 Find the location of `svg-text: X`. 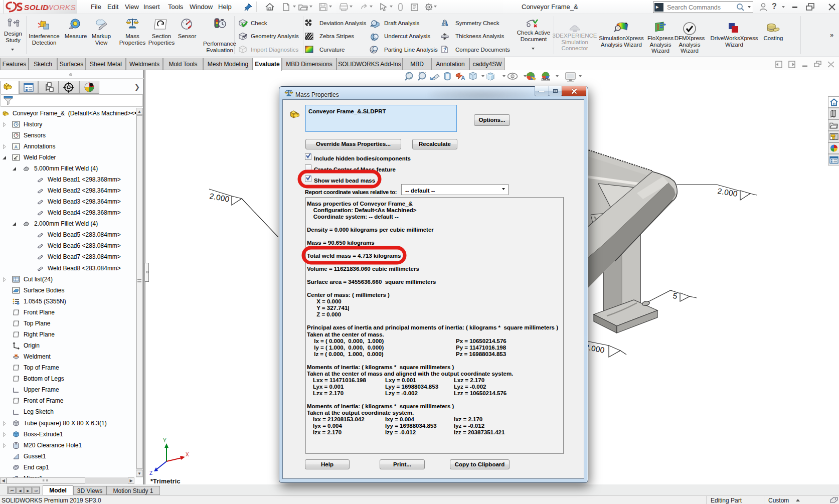

svg-text: X is located at coordinates (188, 454).